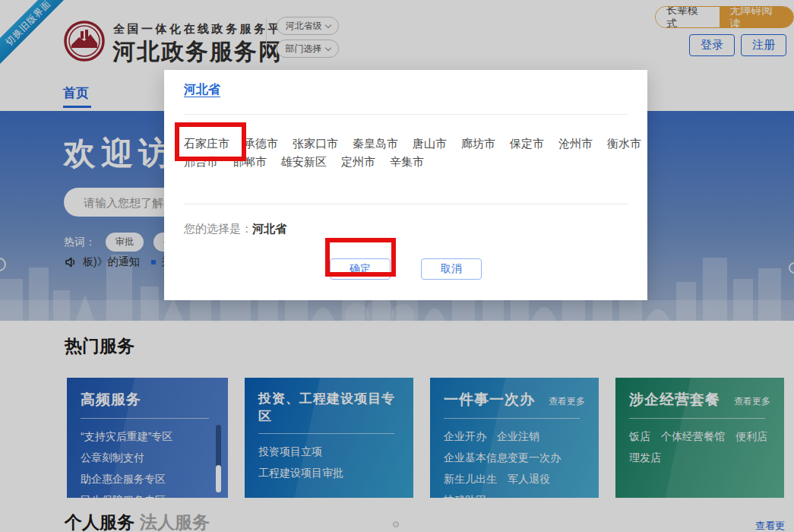 The height and width of the screenshot is (532, 794). Describe the element at coordinates (249, 163) in the screenshot. I see `city-option-handan: 邯郸市` at that location.